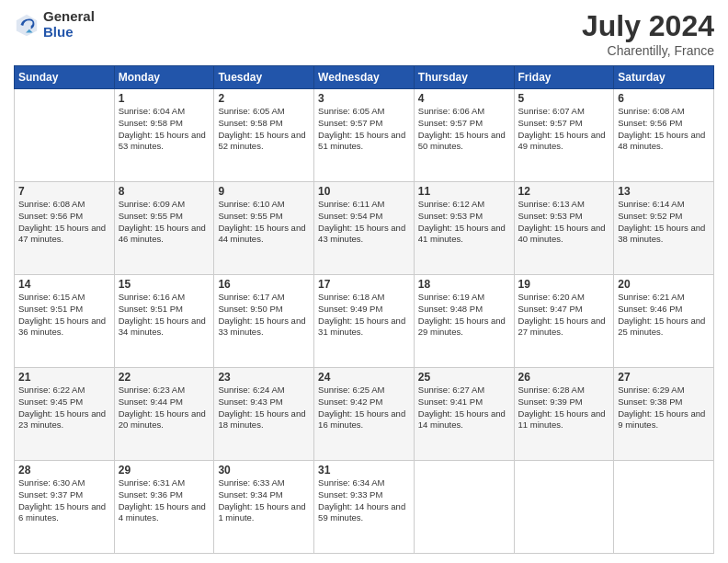  Describe the element at coordinates (664, 284) in the screenshot. I see `day-number: 20` at that location.